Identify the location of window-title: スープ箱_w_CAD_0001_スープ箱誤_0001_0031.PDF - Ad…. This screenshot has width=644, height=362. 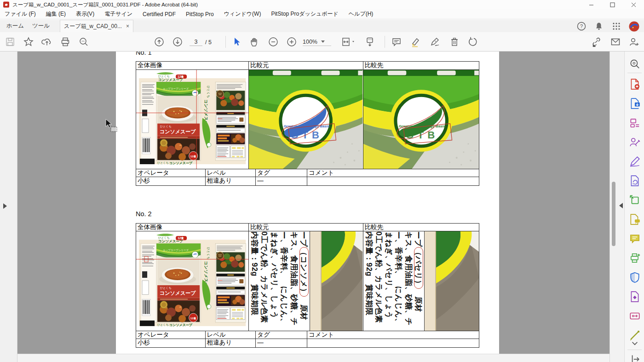
(105, 5).